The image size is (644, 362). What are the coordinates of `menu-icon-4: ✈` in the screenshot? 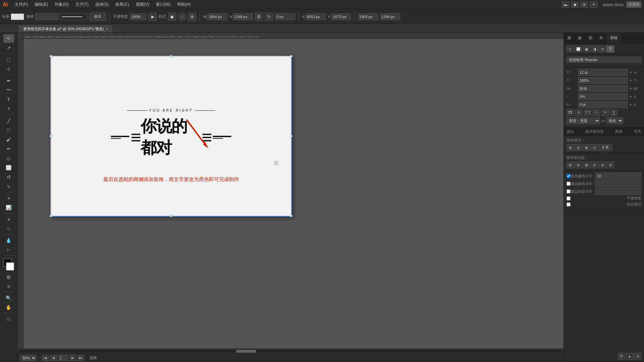 It's located at (594, 5).